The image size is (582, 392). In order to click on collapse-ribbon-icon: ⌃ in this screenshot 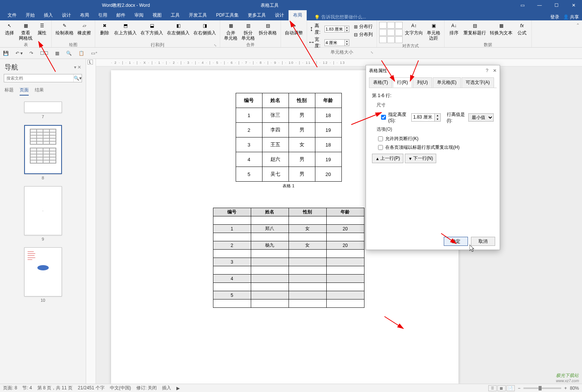, I will do `click(578, 34)`.